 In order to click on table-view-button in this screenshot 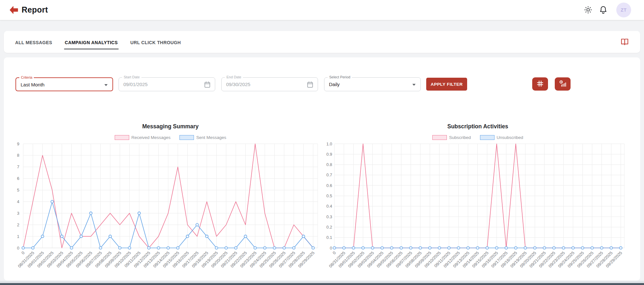, I will do `click(540, 84)`.